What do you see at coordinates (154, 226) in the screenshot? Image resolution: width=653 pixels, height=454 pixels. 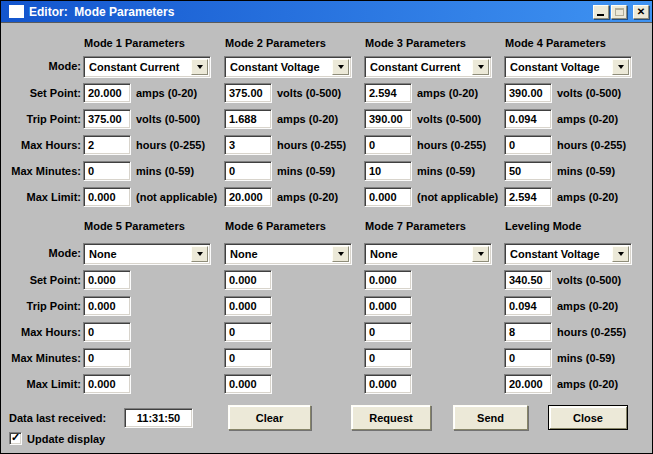 I see `column-header: Mode 5 Parameters` at bounding box center [154, 226].